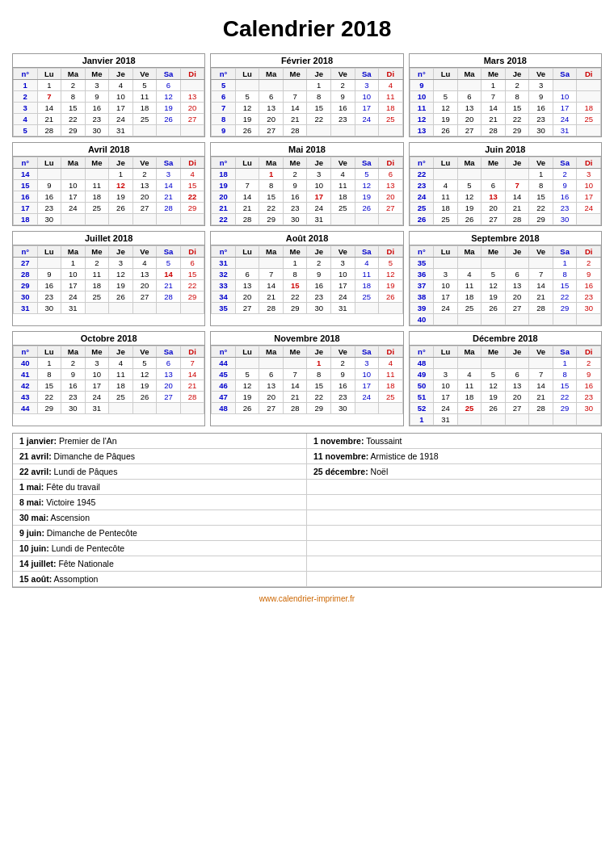 The width and height of the screenshot is (614, 868). What do you see at coordinates (160, 488) in the screenshot?
I see `holiday-item-left-3: 1 mai: Fête du travail` at bounding box center [160, 488].